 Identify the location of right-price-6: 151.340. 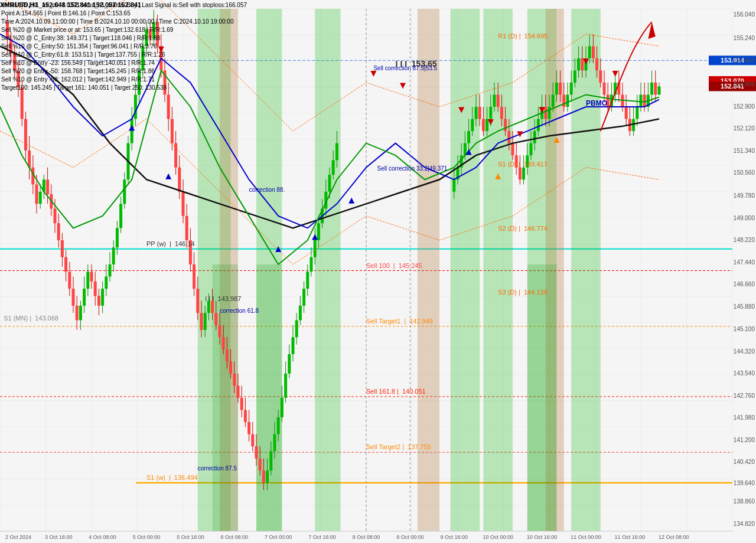
(744, 150).